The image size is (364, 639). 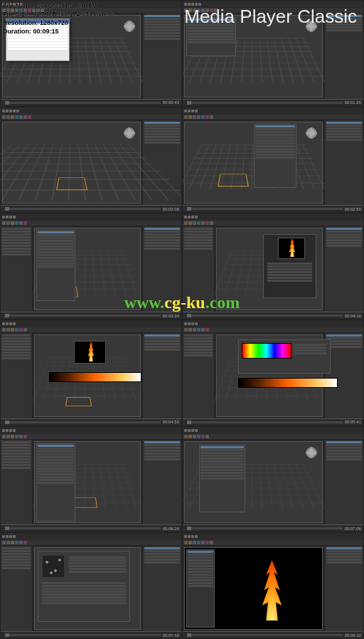 I want to click on thumbnail: 00:06:24, so click(x=91, y=480).